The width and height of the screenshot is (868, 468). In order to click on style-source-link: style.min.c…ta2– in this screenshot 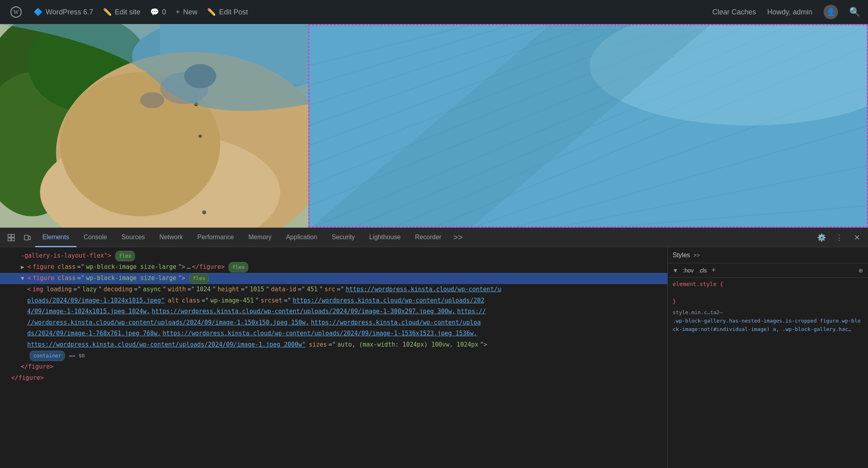, I will do `click(768, 313)`.